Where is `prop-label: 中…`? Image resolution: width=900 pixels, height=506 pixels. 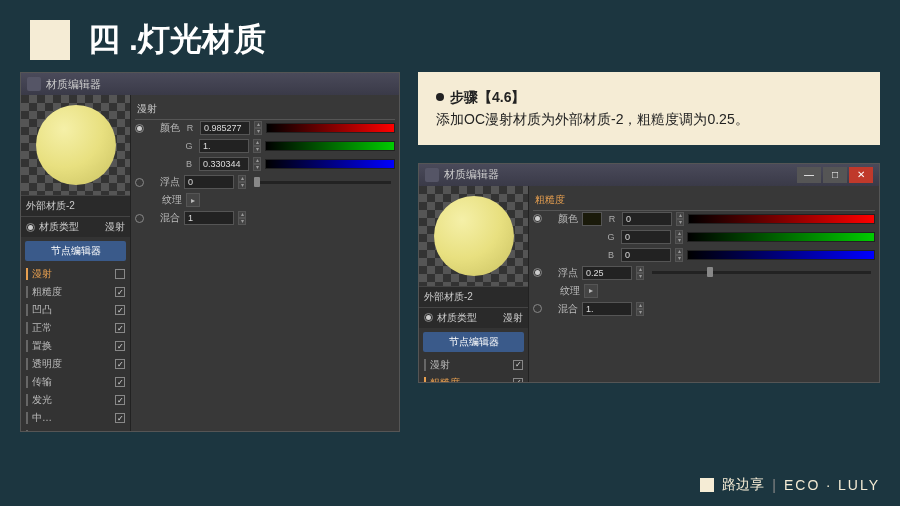 prop-label: 中… is located at coordinates (42, 418).